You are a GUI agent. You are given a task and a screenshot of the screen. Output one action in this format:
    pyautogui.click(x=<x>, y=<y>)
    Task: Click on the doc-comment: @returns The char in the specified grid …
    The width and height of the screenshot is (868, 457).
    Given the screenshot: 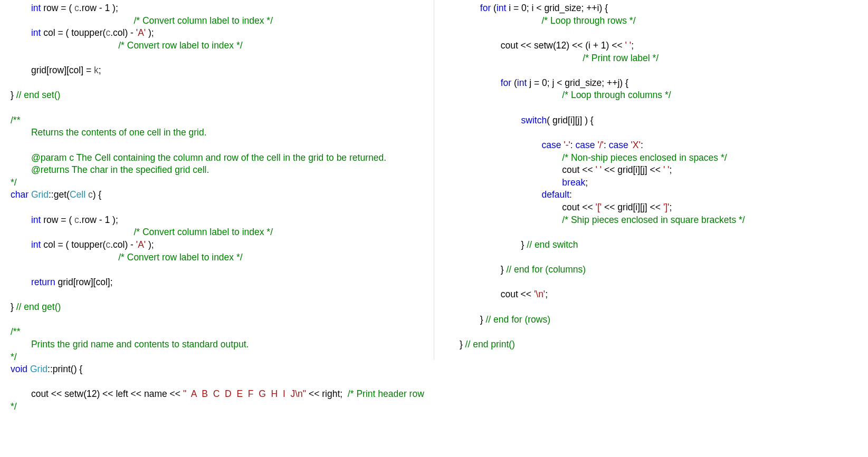 What is the action you would take?
    pyautogui.click(x=110, y=170)
    